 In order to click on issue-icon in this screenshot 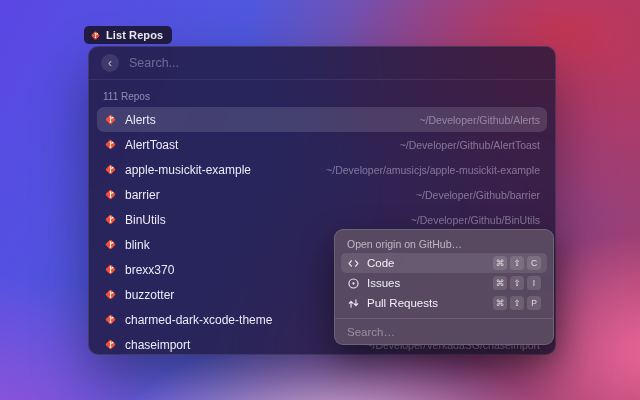, I will do `click(354, 284)`.